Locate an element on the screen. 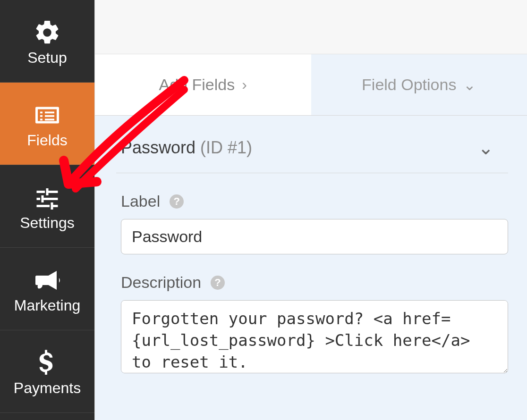 The width and height of the screenshot is (527, 420). tab-add-fields: Add Fields › is located at coordinates (203, 85).